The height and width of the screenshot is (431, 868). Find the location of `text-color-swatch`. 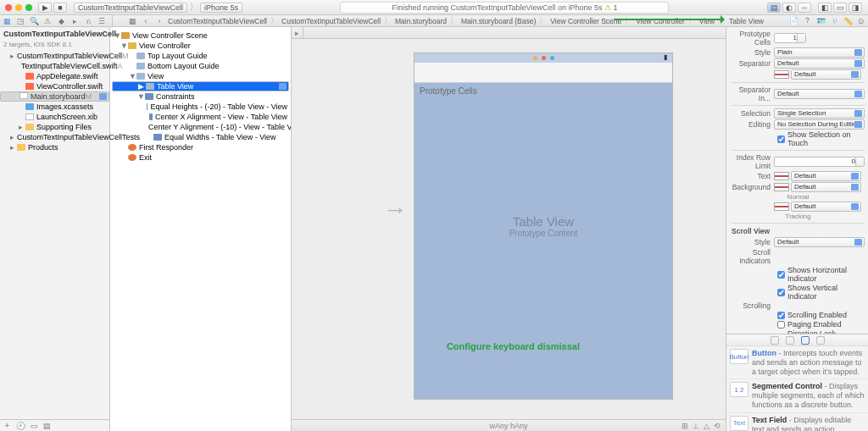

text-color-swatch is located at coordinates (782, 176).